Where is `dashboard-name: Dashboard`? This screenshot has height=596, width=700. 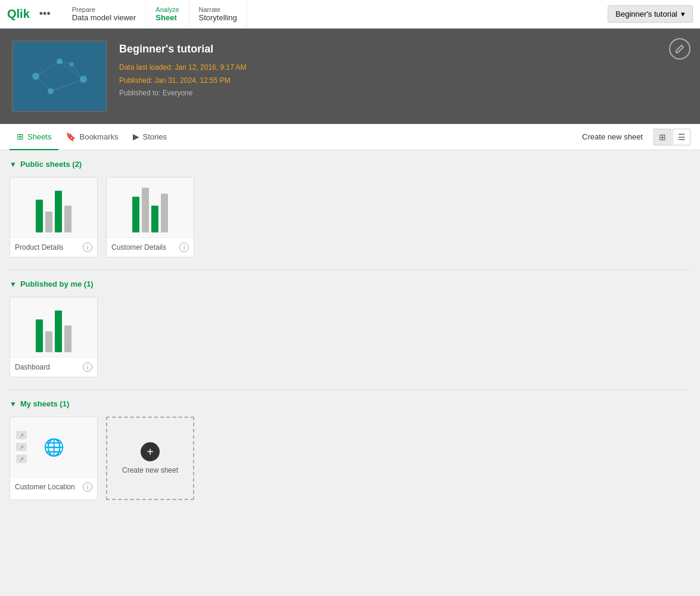
dashboard-name: Dashboard is located at coordinates (32, 367).